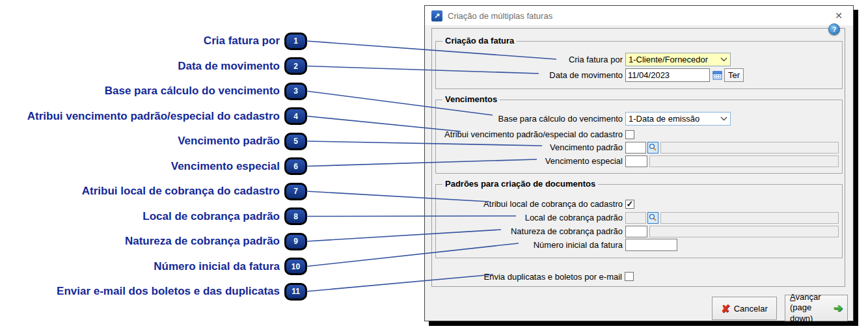  Describe the element at coordinates (154, 191) in the screenshot. I see `annotation-row: Atribui local de cobrança do cadastro 7` at that location.